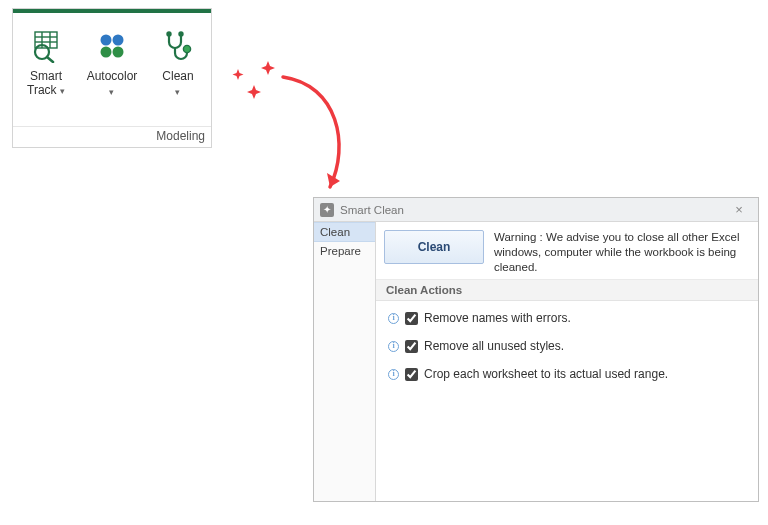  What do you see at coordinates (46, 62) in the screenshot?
I see `ribbon-smart-track-button: Smart Track ▾` at bounding box center [46, 62].